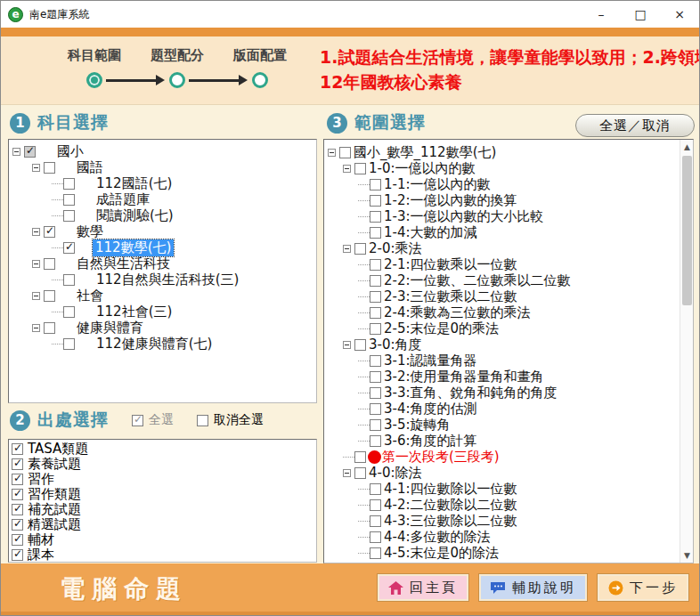  Describe the element at coordinates (134, 312) in the screenshot. I see `tree-label: 112社會(三)` at that location.